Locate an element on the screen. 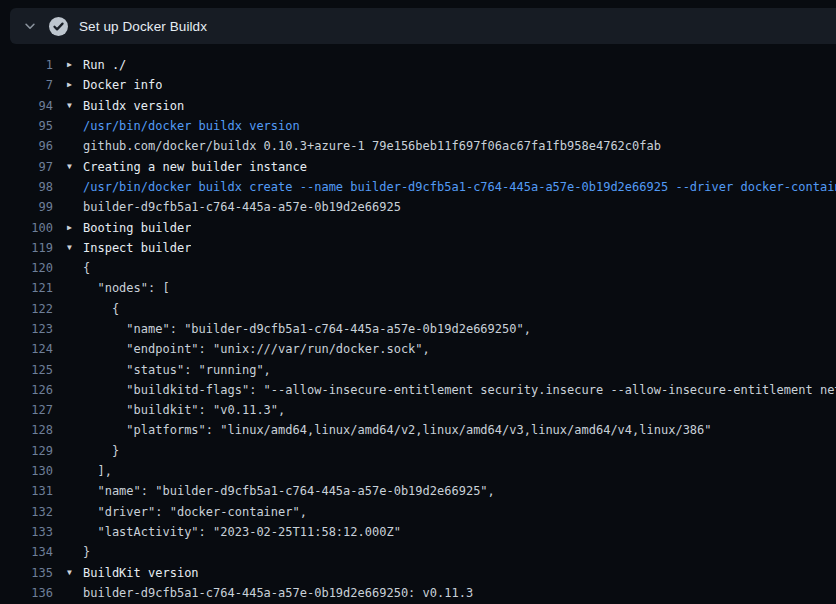  log-line: 97▼Creating a new builder instance is located at coordinates (418, 166).